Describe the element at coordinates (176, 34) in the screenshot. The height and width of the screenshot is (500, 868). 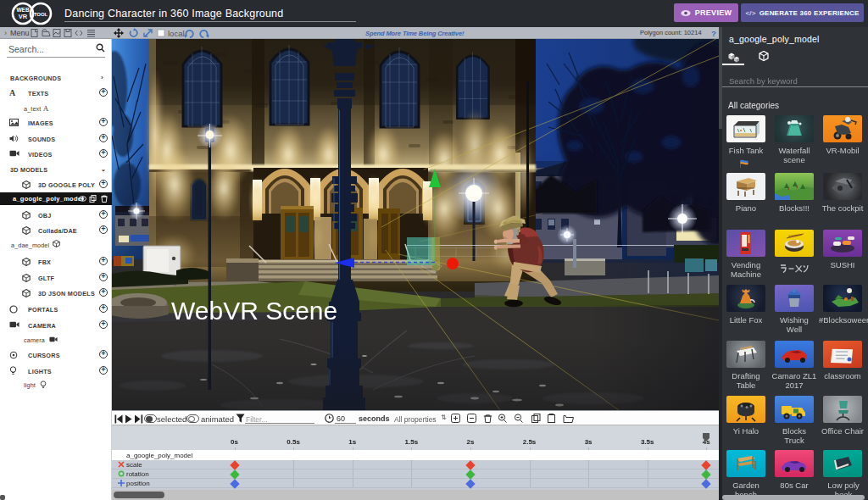
I see `svg-text: local` at that location.